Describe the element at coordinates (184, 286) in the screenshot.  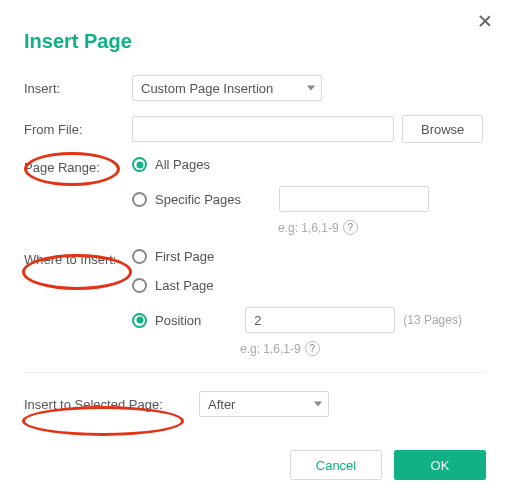
I see `last-page-label: Last Page` at that location.